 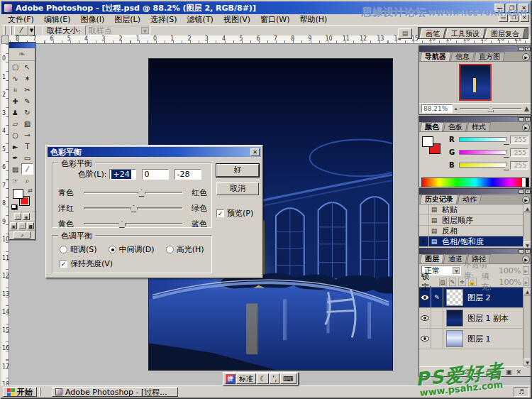 What do you see at coordinates (31, 226) in the screenshot?
I see `fullscreen-button: ■` at bounding box center [31, 226].